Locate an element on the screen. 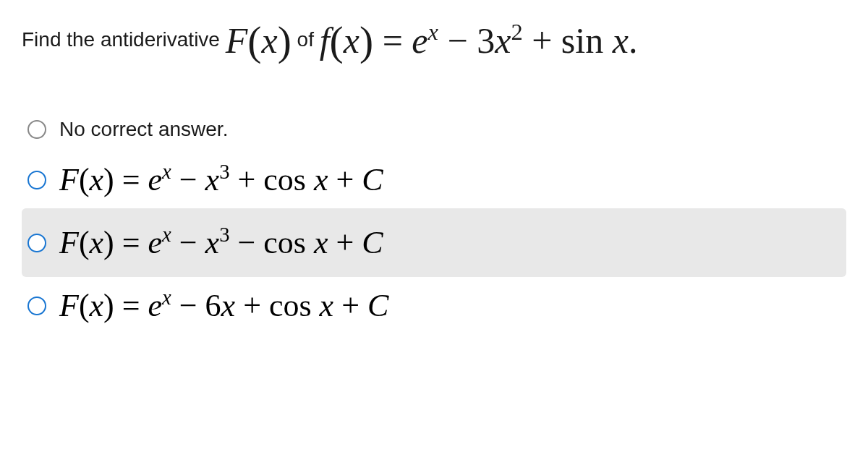 This screenshot has width=868, height=452. option-2: F(x) = ex − x3 + cos x + C is located at coordinates (434, 179).